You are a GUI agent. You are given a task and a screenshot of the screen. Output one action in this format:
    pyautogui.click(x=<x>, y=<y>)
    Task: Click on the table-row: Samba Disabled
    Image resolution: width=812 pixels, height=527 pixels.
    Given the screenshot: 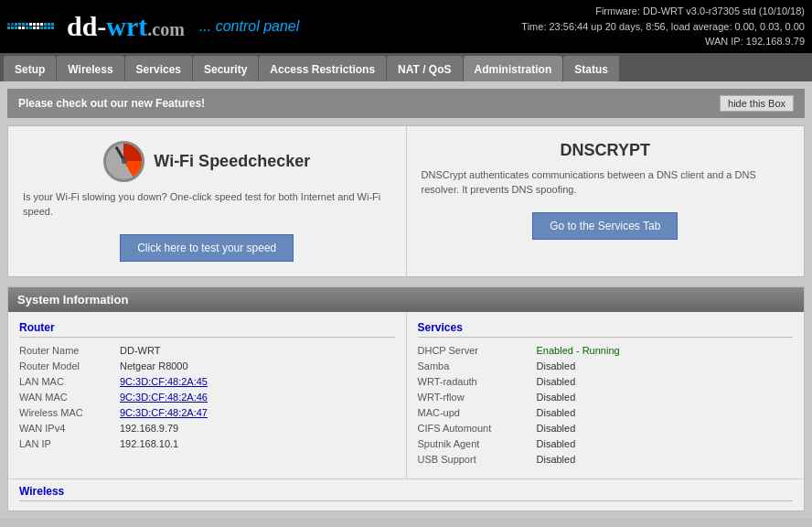 What is the action you would take?
    pyautogui.click(x=605, y=366)
    